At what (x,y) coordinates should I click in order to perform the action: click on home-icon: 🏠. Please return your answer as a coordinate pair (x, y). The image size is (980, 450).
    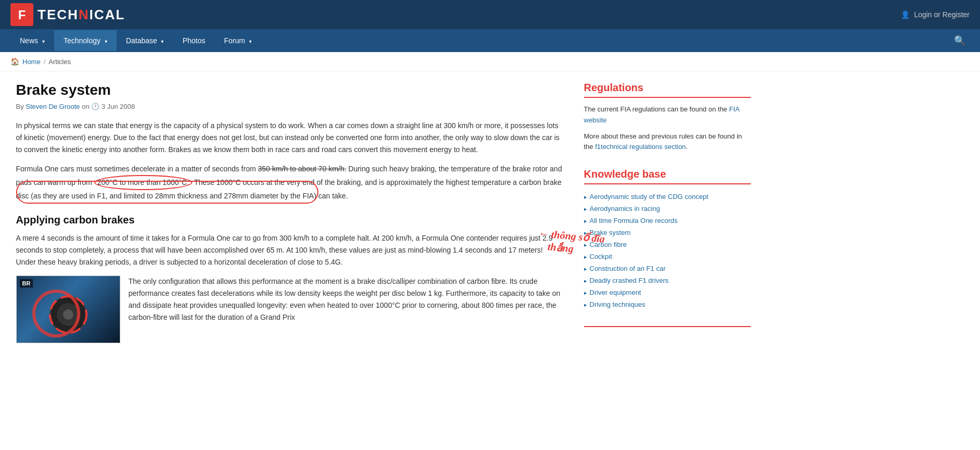
    Looking at the image, I should click on (15, 61).